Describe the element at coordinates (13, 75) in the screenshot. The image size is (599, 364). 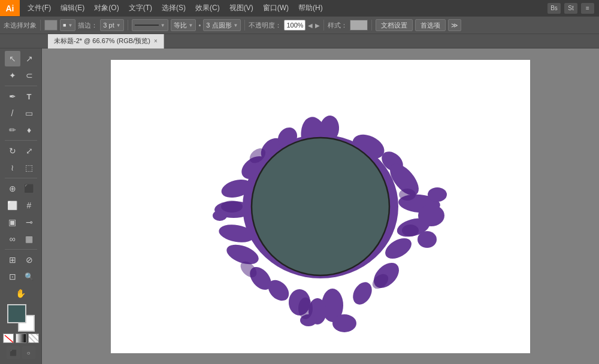
I see `magic-wand-tool: ✦` at that location.